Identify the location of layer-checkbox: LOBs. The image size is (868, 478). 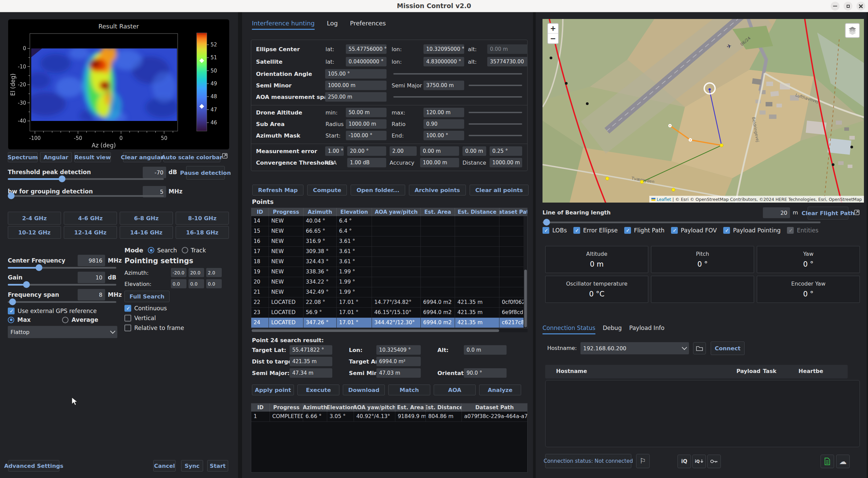
(555, 230).